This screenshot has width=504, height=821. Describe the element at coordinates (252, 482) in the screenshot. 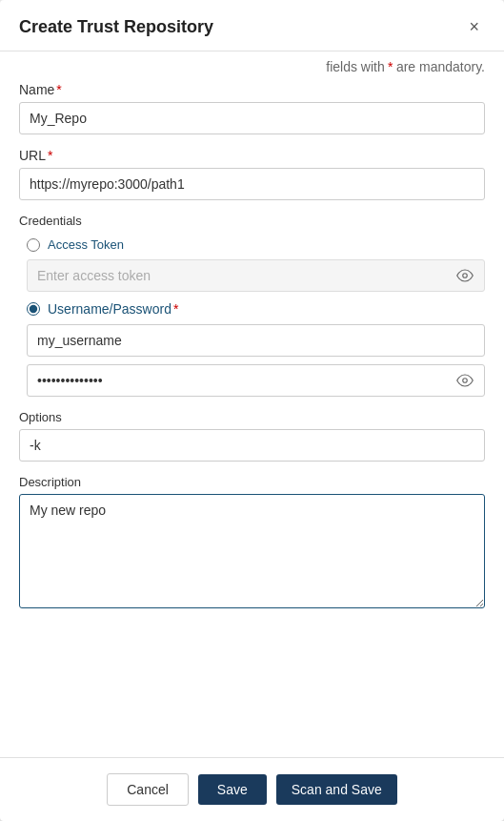

I see `description-label: Description` at that location.